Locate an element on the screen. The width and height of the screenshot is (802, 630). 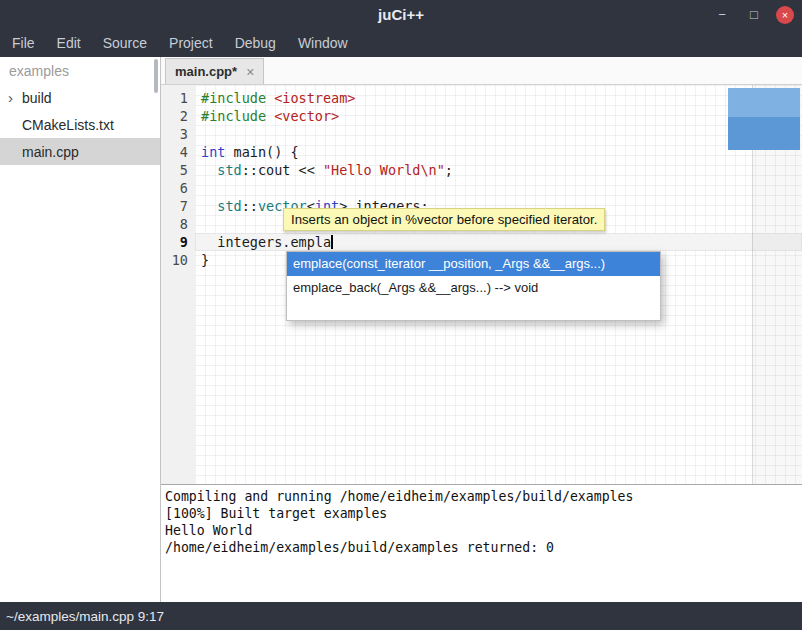
restore-icon: □ is located at coordinates (754, 15).